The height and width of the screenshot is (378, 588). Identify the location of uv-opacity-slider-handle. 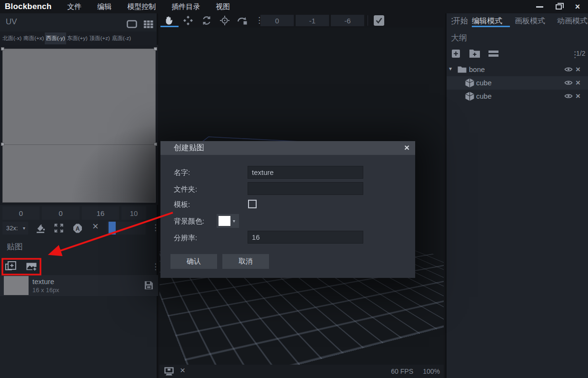
(112, 228).